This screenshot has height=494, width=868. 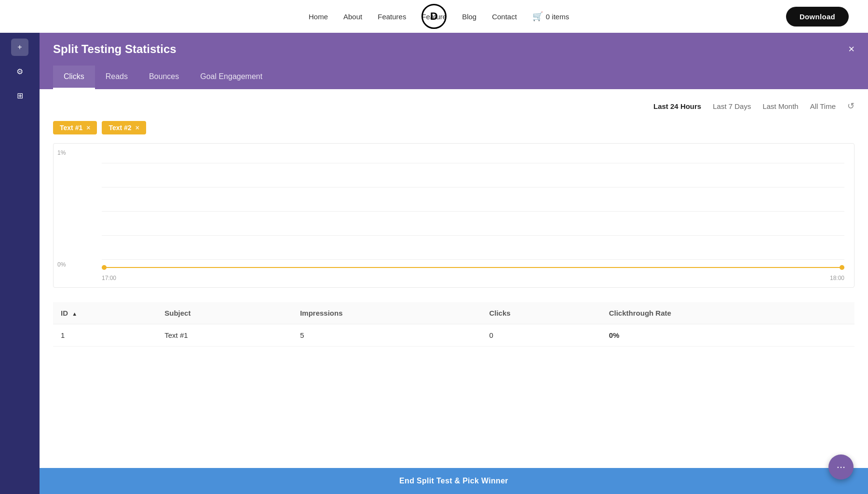 What do you see at coordinates (318, 16) in the screenshot?
I see `nav-home: Home` at bounding box center [318, 16].